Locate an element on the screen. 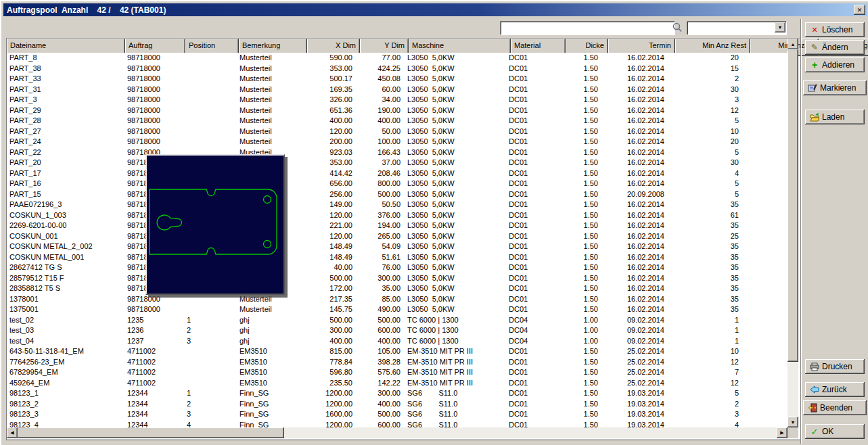 This screenshot has width=868, height=445. table-row: PART_2898718000Musterteil400.00400.00L30… is located at coordinates (397, 121).